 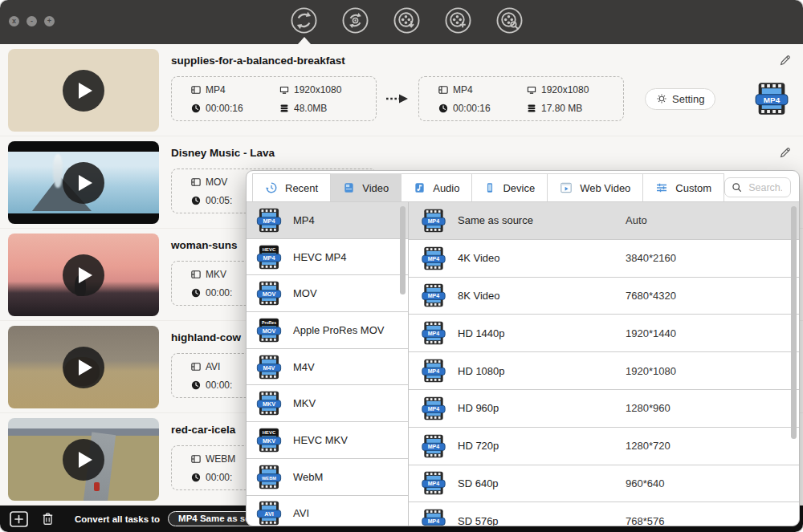 I want to click on tab-audio-icon, so click(x=419, y=188).